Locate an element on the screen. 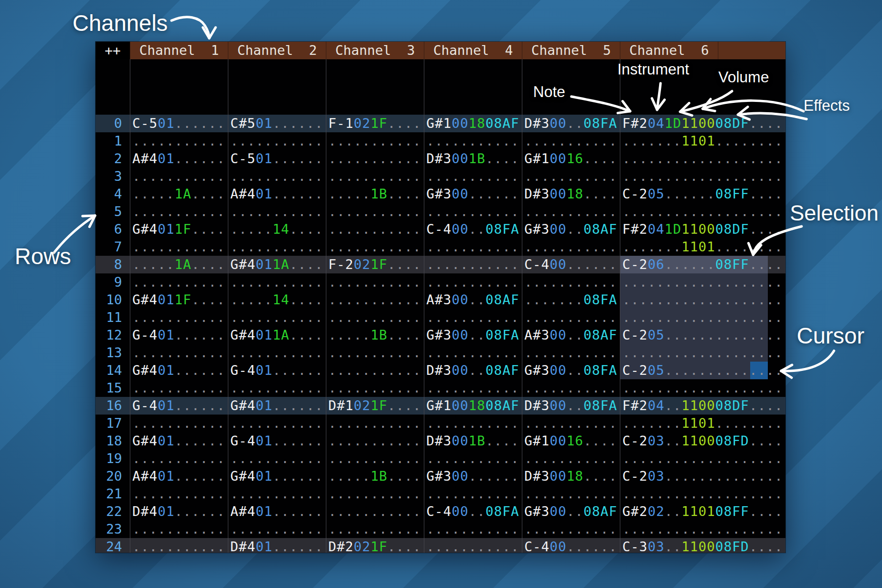 The width and height of the screenshot is (882, 588). pattern-cell-ch1: A#401...... is located at coordinates (179, 159).